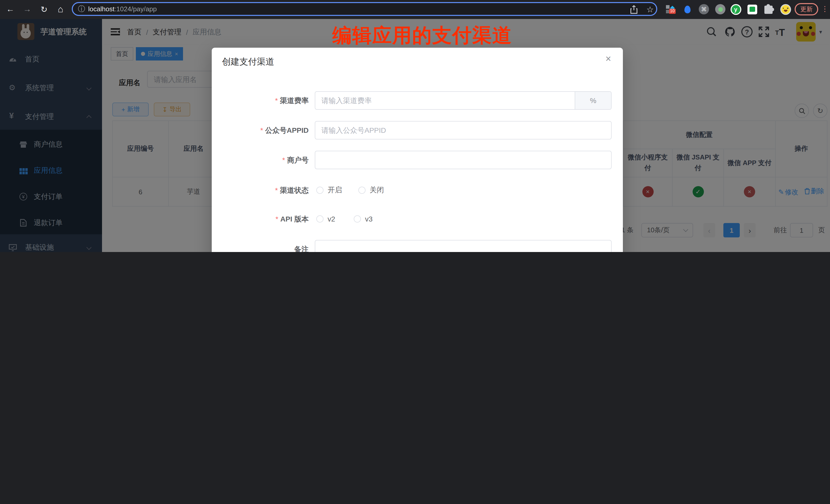 The height and width of the screenshot is (504, 830). Describe the element at coordinates (82, 9) in the screenshot. I see `site-info-icon: ⓘ` at that location.